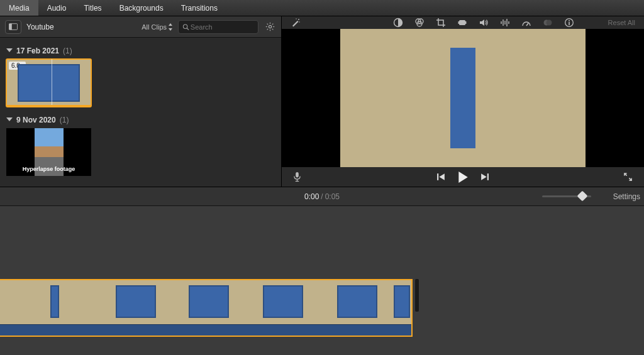  Describe the element at coordinates (569, 23) in the screenshot. I see `clip-info-icon` at that location.